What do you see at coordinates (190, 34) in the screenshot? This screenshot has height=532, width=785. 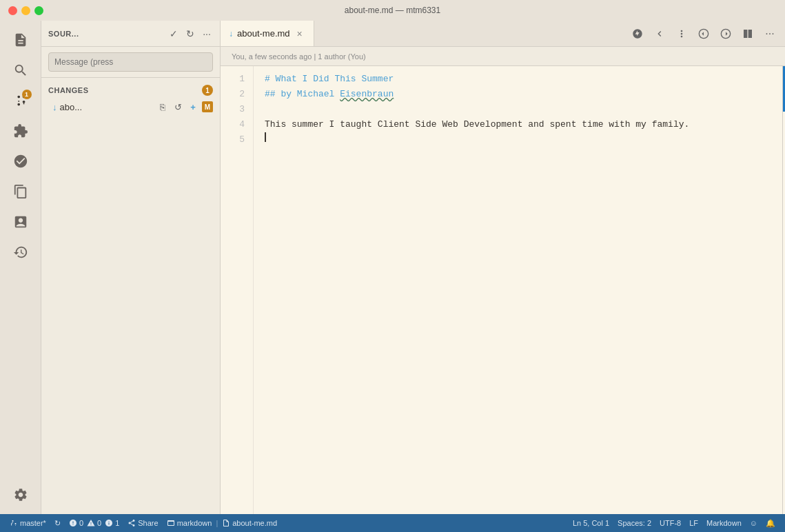 I see `refresh-icon: ↻` at bounding box center [190, 34].